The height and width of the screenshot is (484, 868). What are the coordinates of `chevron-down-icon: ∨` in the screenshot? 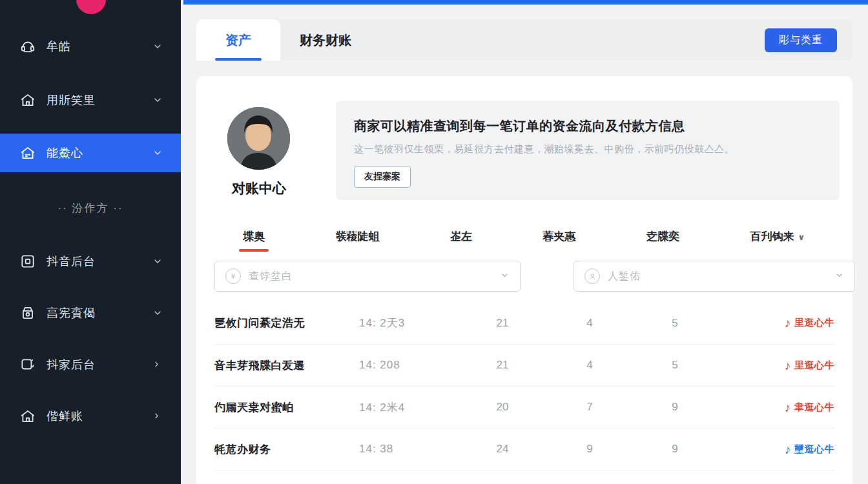 It's located at (801, 237).